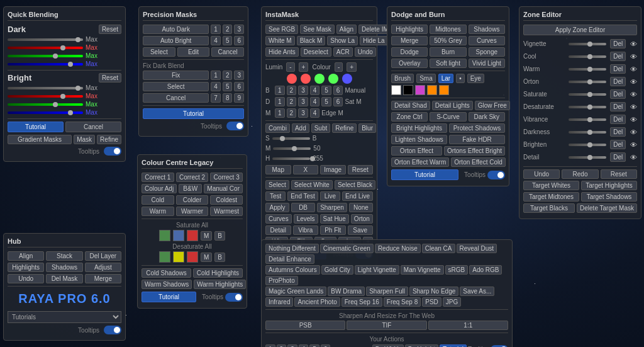 The width and height of the screenshot is (644, 347). I want to click on tf-infrared: Infrared, so click(279, 302).